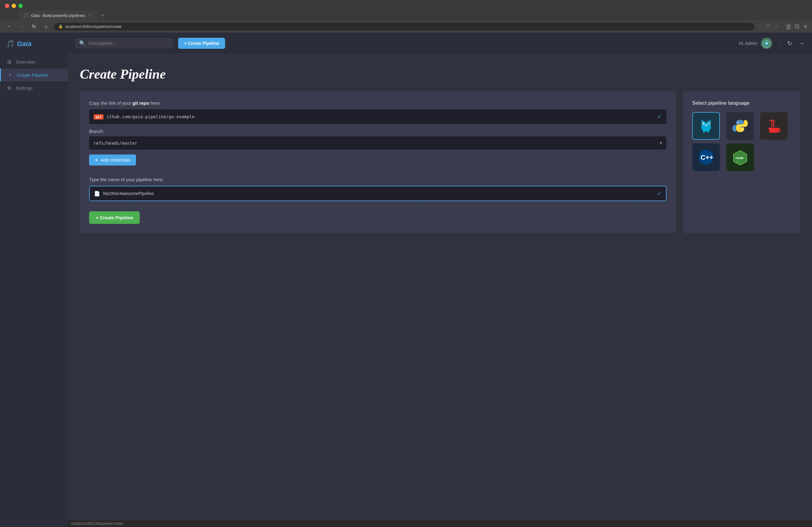 The height and width of the screenshot is (527, 812). What do you see at coordinates (116, 160) in the screenshot?
I see `add-credentials-label: Add credentials` at bounding box center [116, 160].